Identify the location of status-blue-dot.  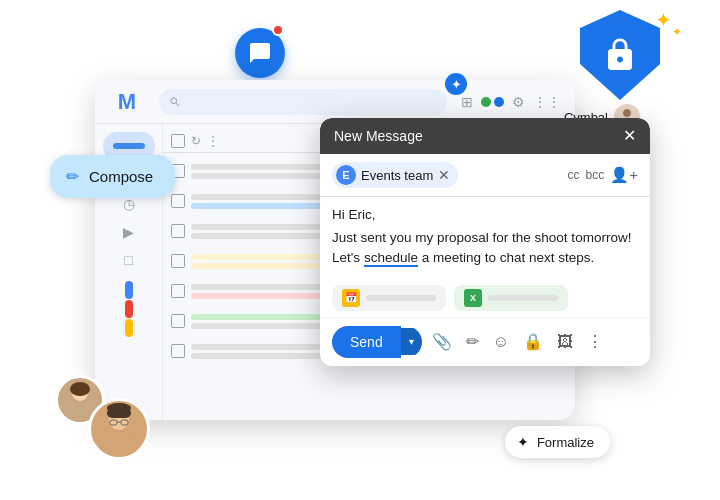
(499, 102).